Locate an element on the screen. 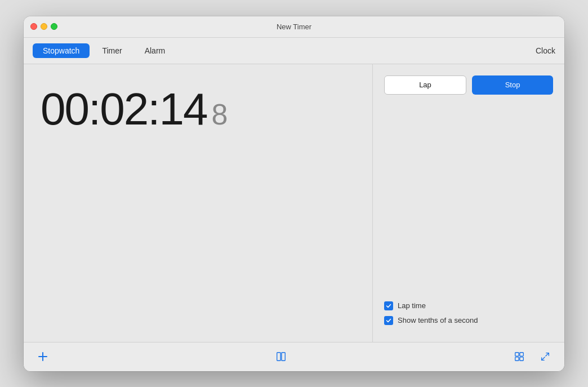  show-tenths-checkbox is located at coordinates (389, 321).